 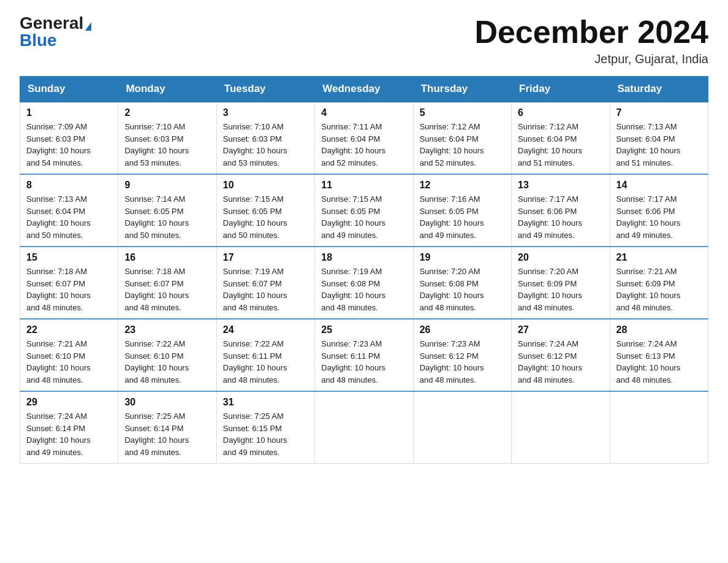 What do you see at coordinates (69, 283) in the screenshot?
I see `calendar-cell: 15 Sunrise: 7:18 AMSunset: 6:07 PMDaylig…` at bounding box center [69, 283].